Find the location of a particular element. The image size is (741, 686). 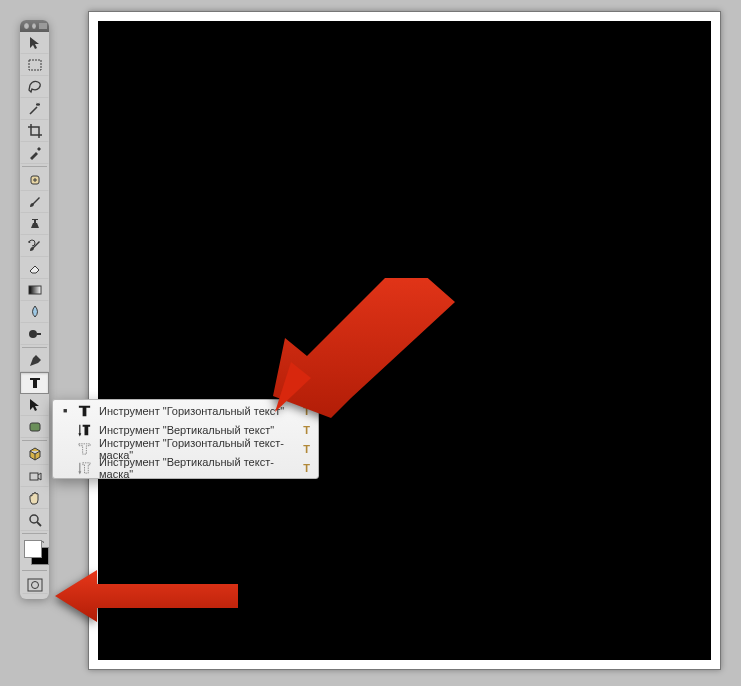

crop-tool is located at coordinates (34, 131).